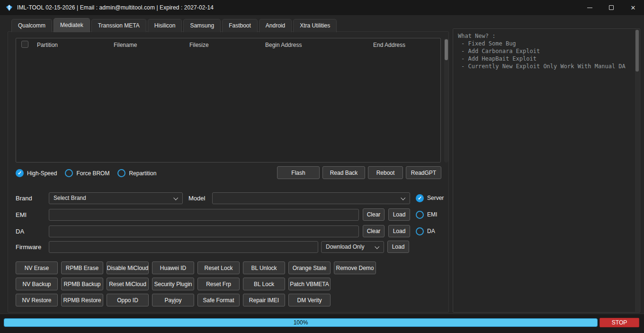 The image size is (644, 333). What do you see at coordinates (619, 323) in the screenshot?
I see `stop-button: STOP` at bounding box center [619, 323].